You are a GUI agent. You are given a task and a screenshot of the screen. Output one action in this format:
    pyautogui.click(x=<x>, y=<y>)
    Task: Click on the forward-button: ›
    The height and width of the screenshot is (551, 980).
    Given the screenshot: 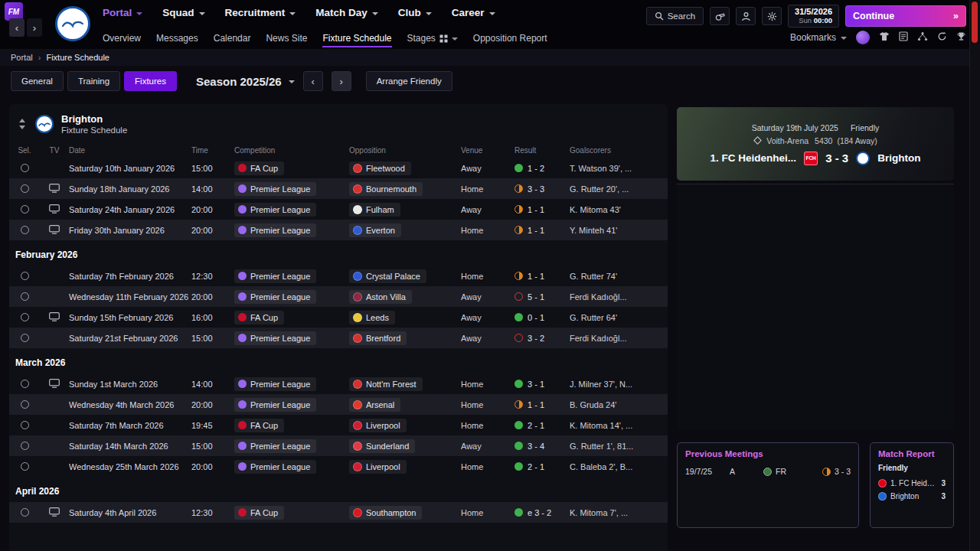 What is the action you would take?
    pyautogui.click(x=34, y=28)
    